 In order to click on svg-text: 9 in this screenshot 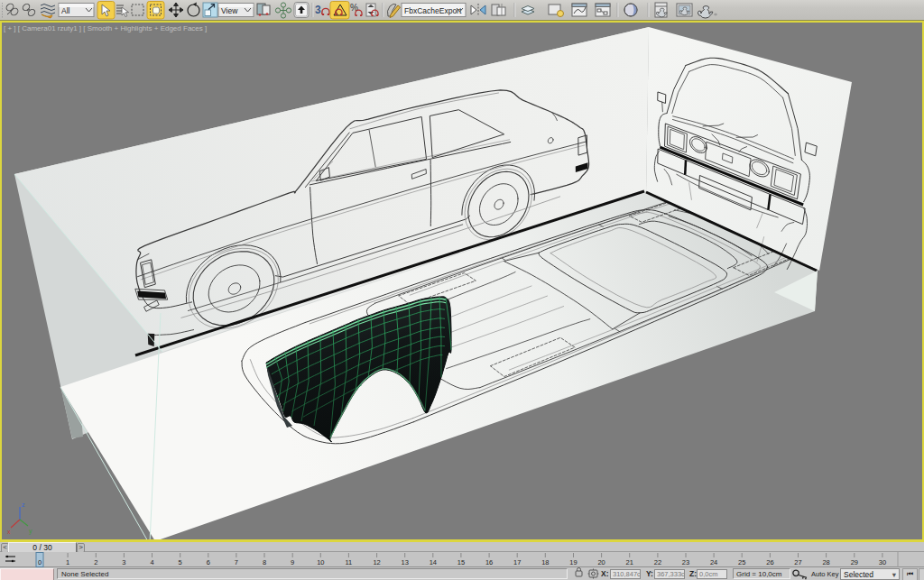, I will do `click(292, 563)`.